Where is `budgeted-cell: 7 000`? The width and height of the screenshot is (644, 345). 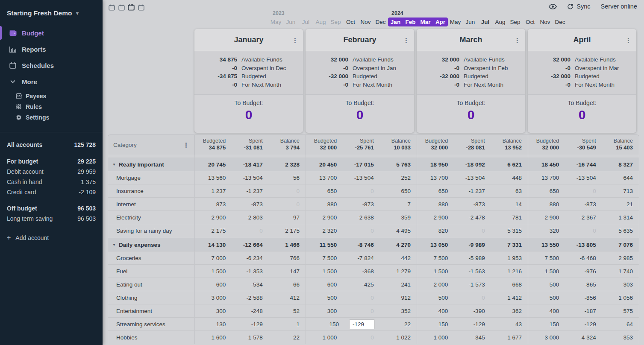 budgeted-cell: 7 000 is located at coordinates (213, 258).